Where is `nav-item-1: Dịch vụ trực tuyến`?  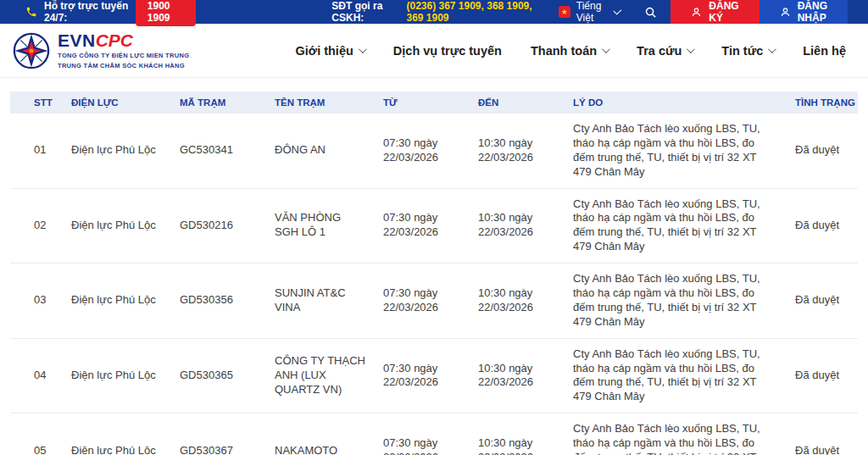
nav-item-1: Dịch vụ trực tuyến is located at coordinates (448, 51).